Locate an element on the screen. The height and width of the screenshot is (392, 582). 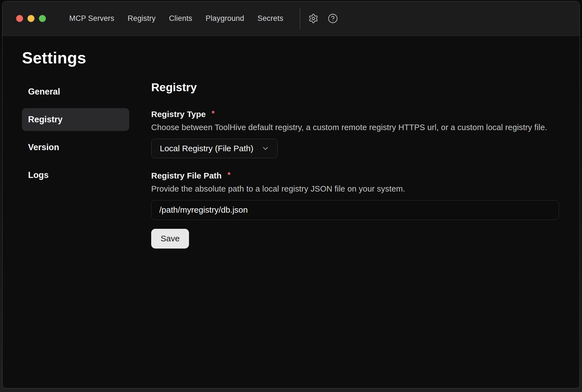
registry-type-select: Local Registry (File Path) is located at coordinates (215, 148).